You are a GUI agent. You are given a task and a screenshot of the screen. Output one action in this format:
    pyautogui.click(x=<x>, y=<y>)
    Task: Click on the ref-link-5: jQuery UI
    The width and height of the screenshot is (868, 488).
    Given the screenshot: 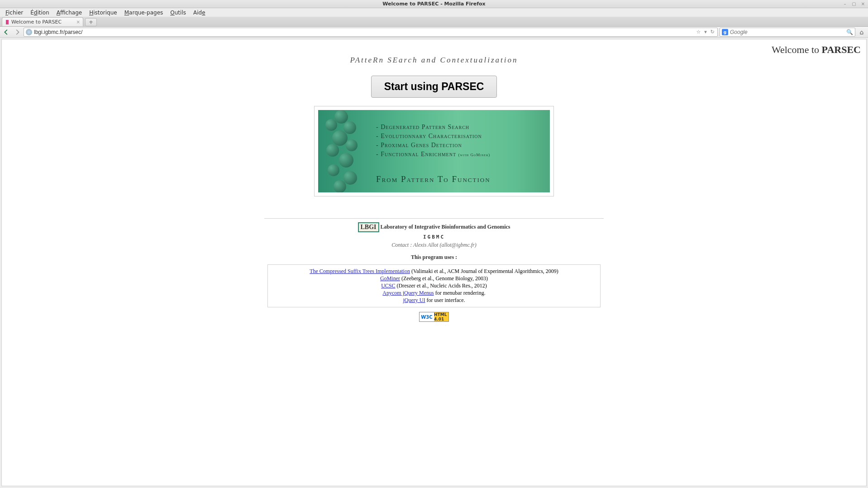 What is the action you would take?
    pyautogui.click(x=415, y=300)
    